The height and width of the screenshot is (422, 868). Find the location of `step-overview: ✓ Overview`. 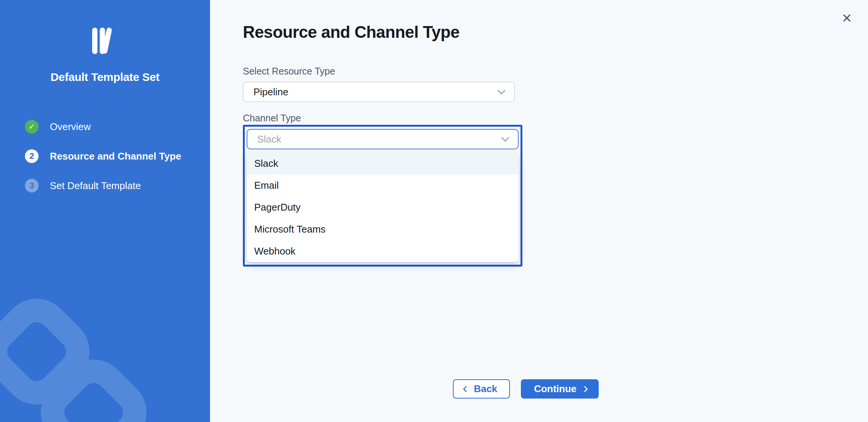

step-overview: ✓ Overview is located at coordinates (108, 127).